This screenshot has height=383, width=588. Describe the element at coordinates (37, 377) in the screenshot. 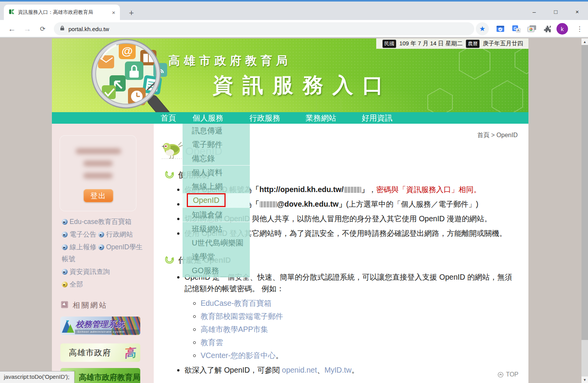

I see `status-bar-link-preview: javascript:toDo('OpenID');` at that location.